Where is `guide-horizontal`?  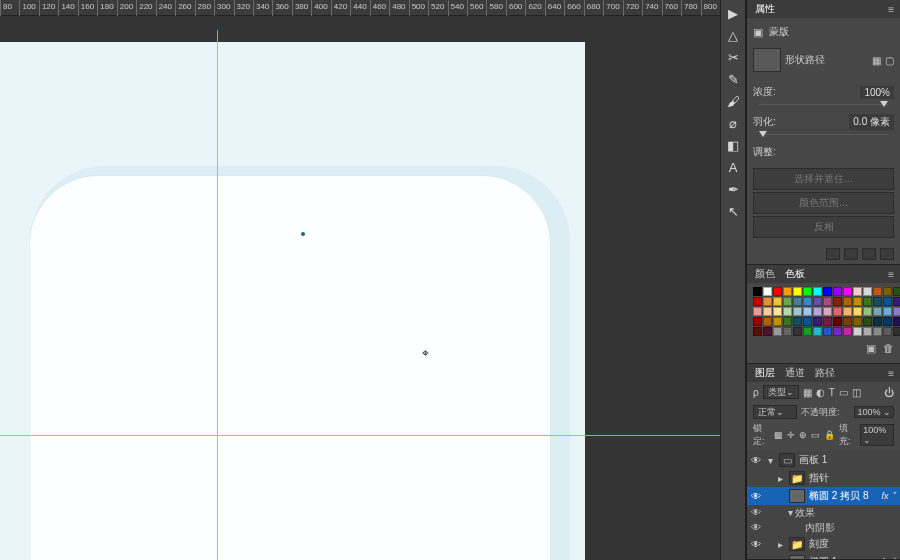 guide-horizontal is located at coordinates (360, 436).